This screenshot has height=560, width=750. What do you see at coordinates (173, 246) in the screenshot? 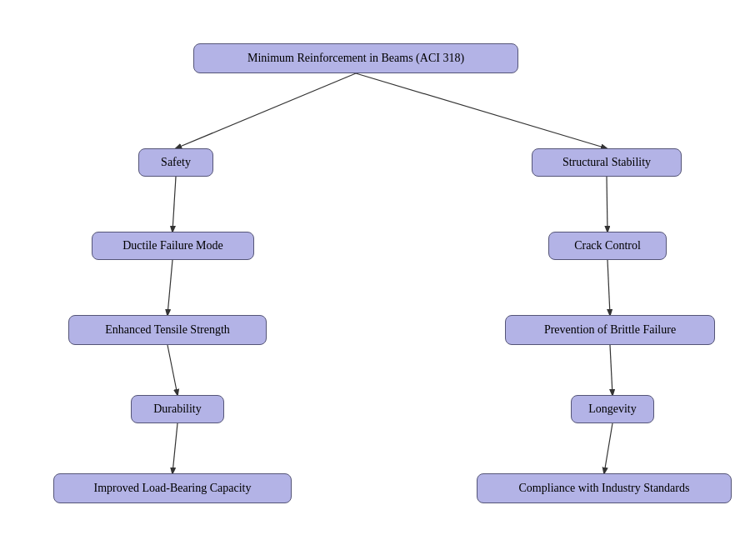
I see `ductile-failure-node: Ductile Failure Mode` at bounding box center [173, 246].